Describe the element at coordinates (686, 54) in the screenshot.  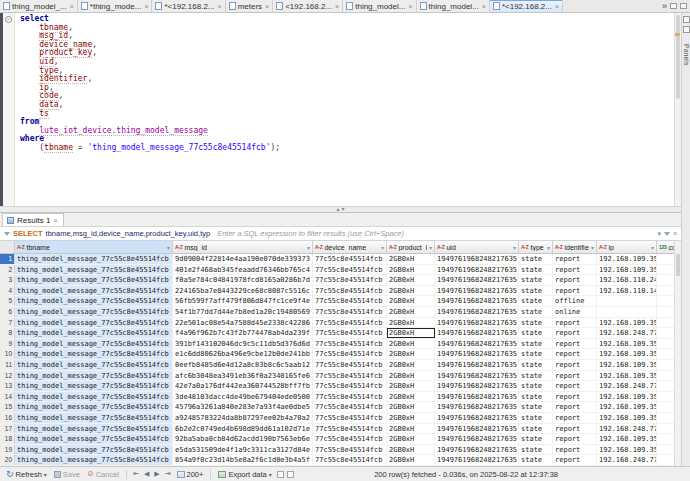
I see `side-panel-label: Panels` at that location.